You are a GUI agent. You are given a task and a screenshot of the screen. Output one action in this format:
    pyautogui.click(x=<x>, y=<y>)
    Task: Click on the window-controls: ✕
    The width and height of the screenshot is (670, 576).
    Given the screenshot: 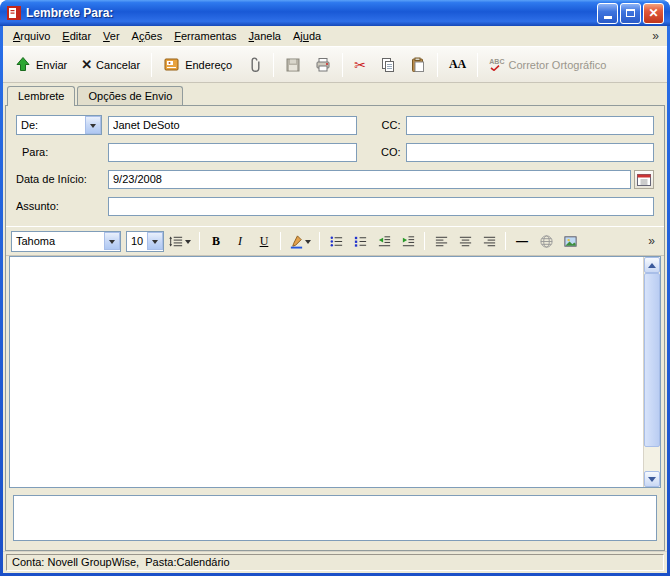 What is the action you would take?
    pyautogui.click(x=630, y=14)
    